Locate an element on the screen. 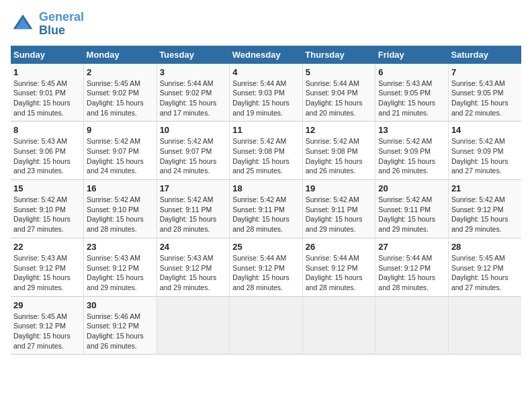  header-tuesday: Tuesday is located at coordinates (193, 55).